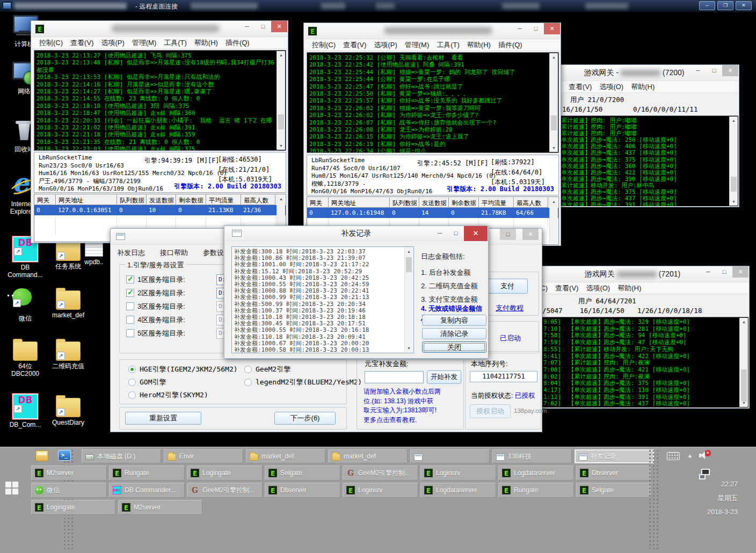 This screenshot has width=756, height=553. Describe the element at coordinates (490, 411) in the screenshot. I see `auth-start-button: 授权启动` at that location.